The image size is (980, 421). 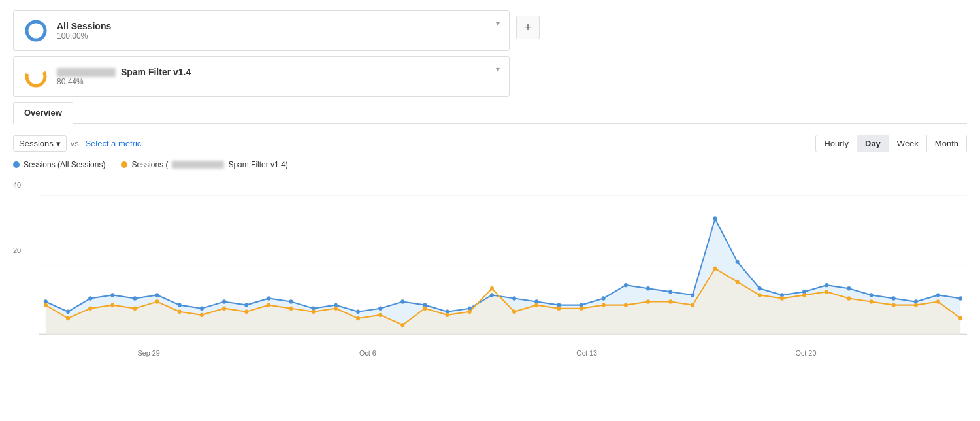 What do you see at coordinates (908, 144) in the screenshot?
I see `week-button: Week` at bounding box center [908, 144].